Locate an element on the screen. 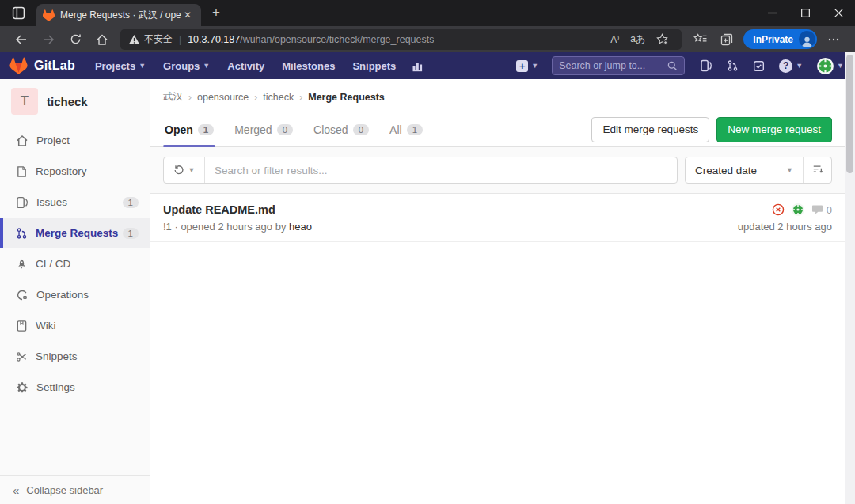  close-window-button is located at coordinates (838, 13).